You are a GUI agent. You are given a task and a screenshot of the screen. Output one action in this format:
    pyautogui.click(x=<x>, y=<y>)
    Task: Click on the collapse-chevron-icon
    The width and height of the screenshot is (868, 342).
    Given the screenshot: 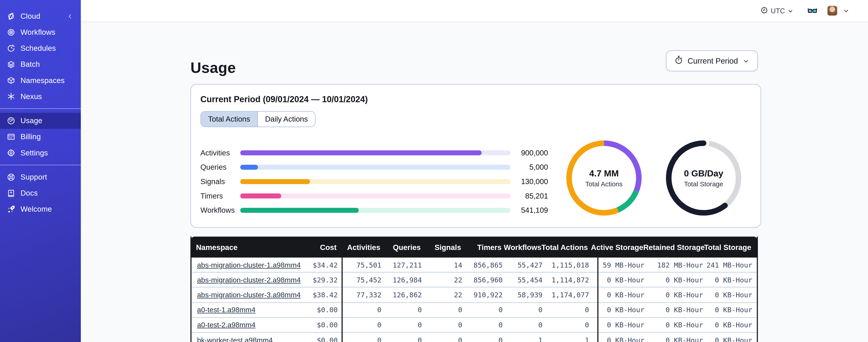 What is the action you would take?
    pyautogui.click(x=70, y=16)
    